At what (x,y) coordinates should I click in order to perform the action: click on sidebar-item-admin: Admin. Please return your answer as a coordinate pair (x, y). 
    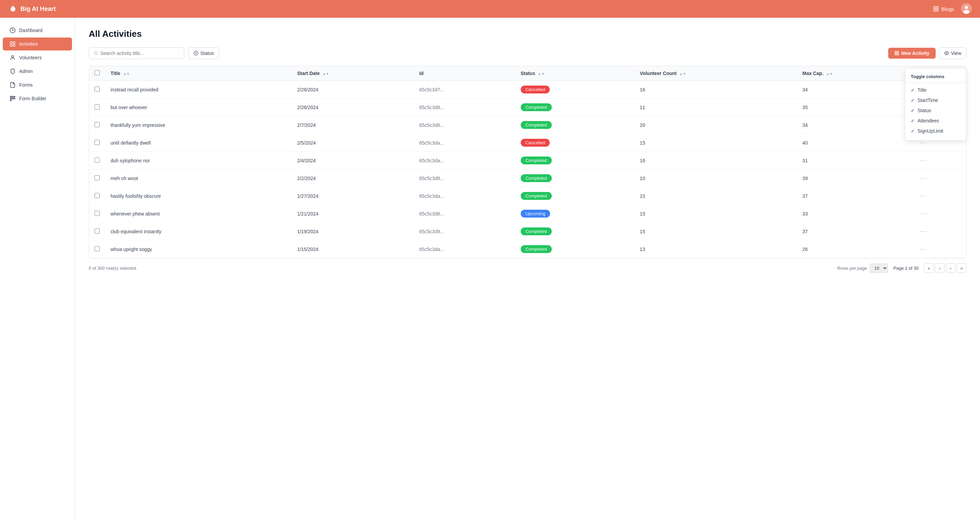
    Looking at the image, I should click on (37, 71).